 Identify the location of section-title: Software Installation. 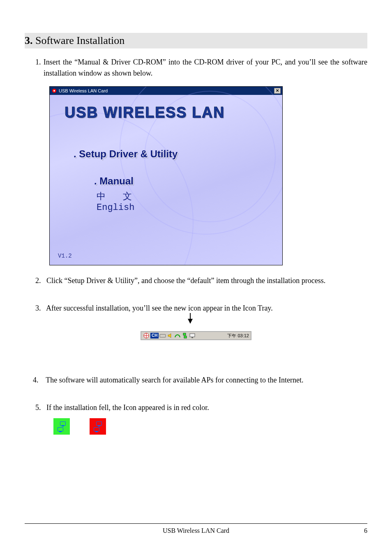
(79, 40).